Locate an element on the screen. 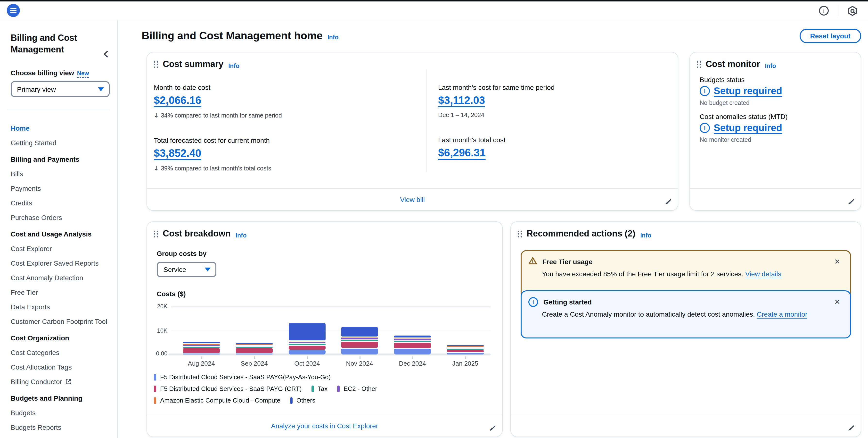 Image resolution: width=868 pixels, height=438 pixels. external-link-icon is located at coordinates (68, 382).